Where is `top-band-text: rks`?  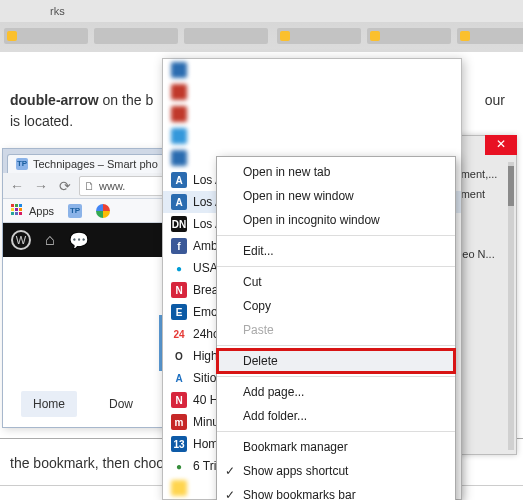 top-band-text: rks is located at coordinates (58, 11).